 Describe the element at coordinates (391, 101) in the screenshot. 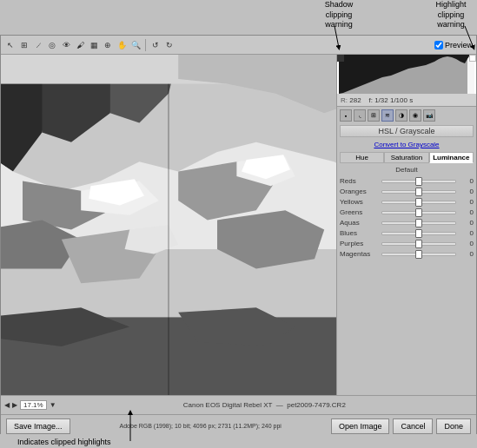

I see `exif-line1: f: 1/32 1/100 s` at that location.